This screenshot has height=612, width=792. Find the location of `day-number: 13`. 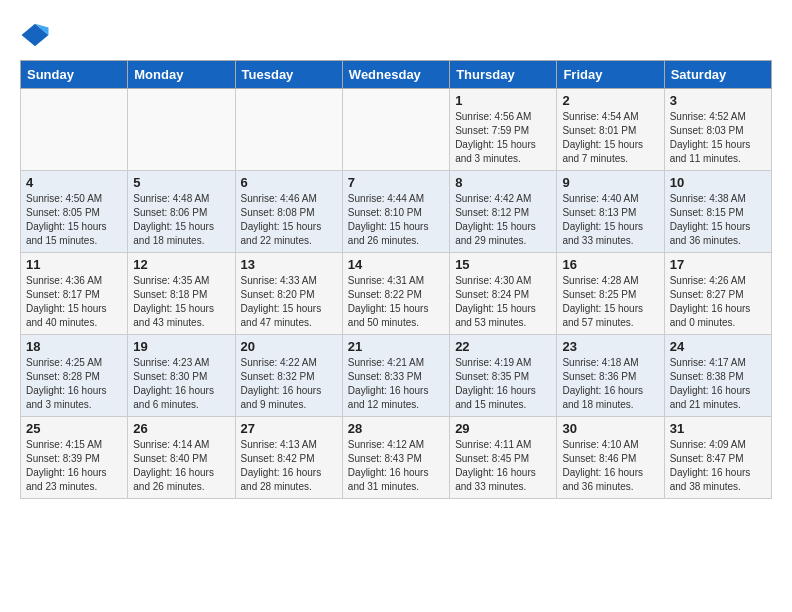

day-number: 13 is located at coordinates (289, 264).